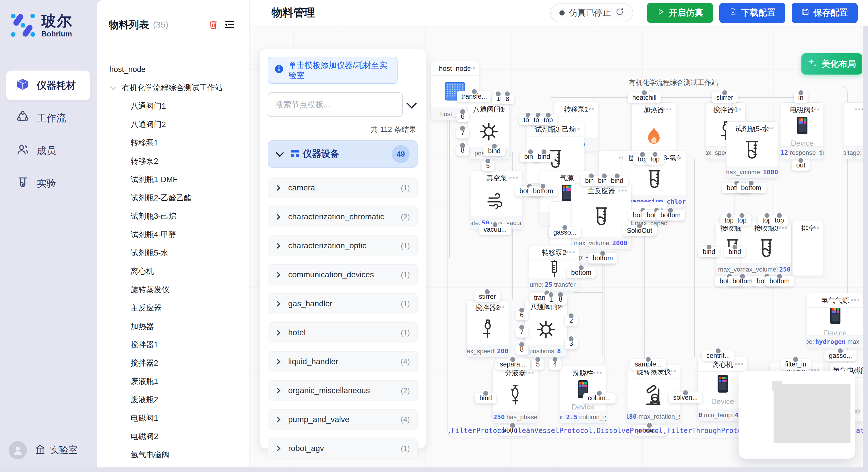 This screenshot has height=472, width=868. What do you see at coordinates (680, 13) in the screenshot?
I see `start-simulation-button: 开启仿真` at bounding box center [680, 13].